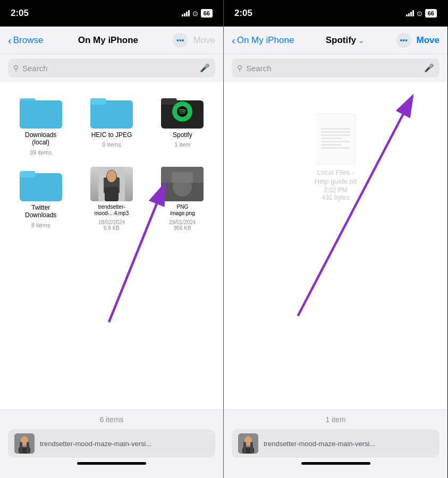  Describe the element at coordinates (20, 13) in the screenshot. I see `left-status-time: 2:05` at that location.